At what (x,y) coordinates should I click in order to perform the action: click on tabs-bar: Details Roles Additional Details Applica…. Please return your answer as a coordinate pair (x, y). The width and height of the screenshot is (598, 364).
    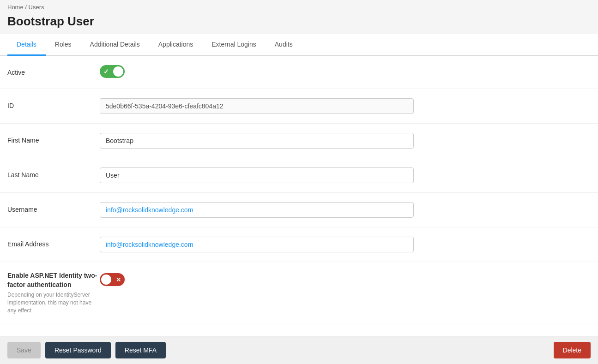
    Looking at the image, I should click on (299, 45).